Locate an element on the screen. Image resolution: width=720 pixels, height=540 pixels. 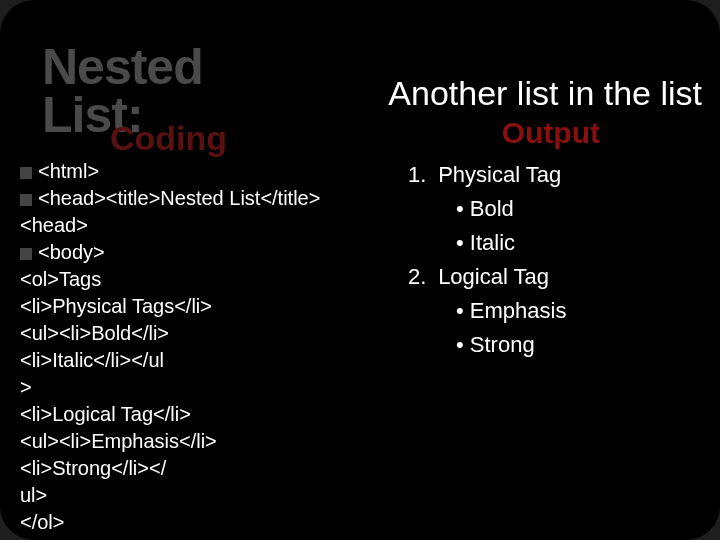
code-line: <li>Italic</li></ul is located at coordinates (205, 360).